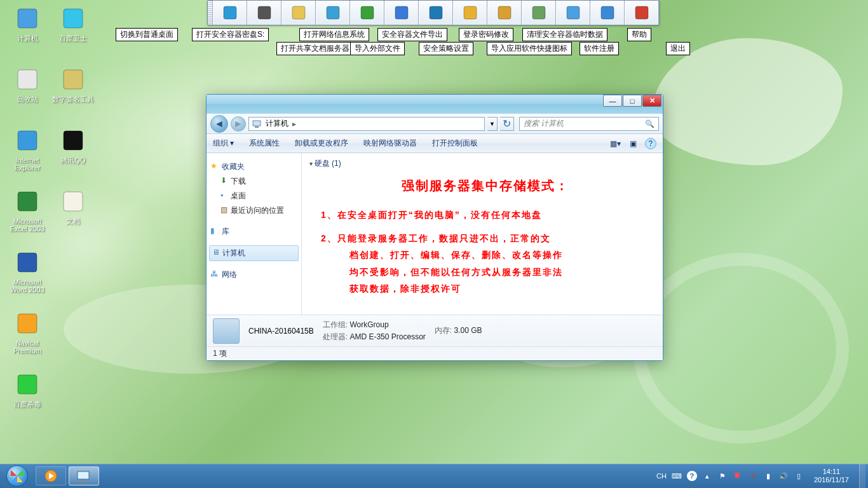 The height and width of the screenshot is (488, 868). I want to click on minimize-button: —, so click(613, 100).